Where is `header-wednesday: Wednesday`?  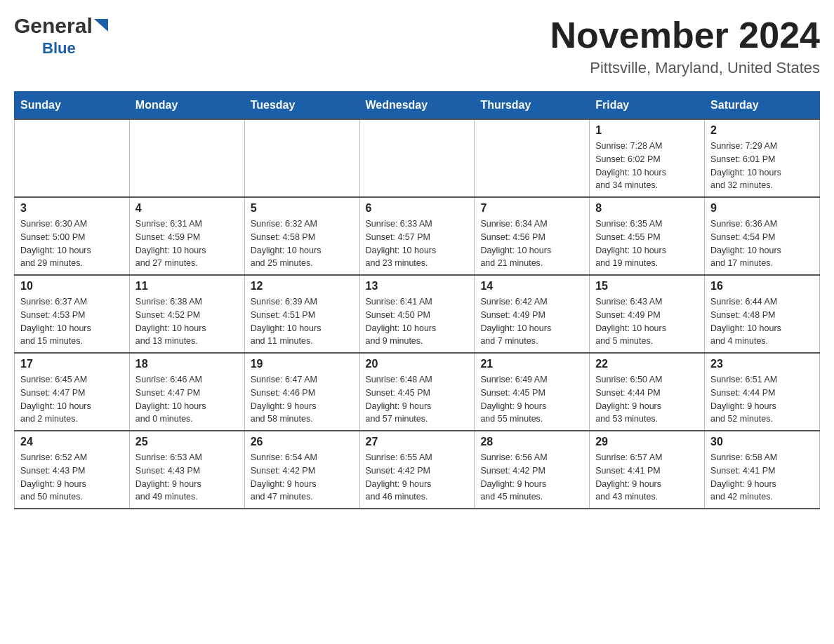
header-wednesday: Wednesday is located at coordinates (417, 106).